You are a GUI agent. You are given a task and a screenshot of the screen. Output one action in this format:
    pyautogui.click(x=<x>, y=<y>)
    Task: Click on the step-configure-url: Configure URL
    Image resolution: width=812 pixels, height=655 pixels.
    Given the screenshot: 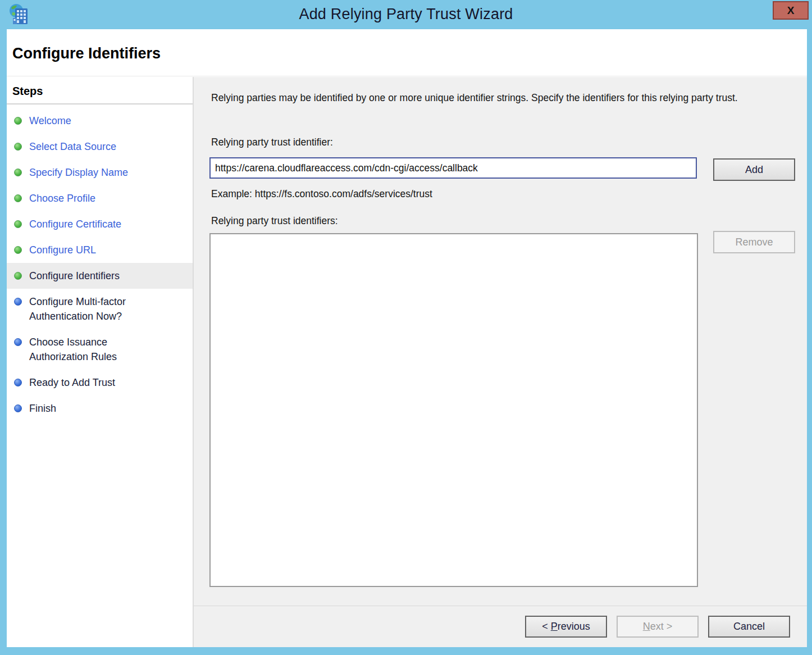 What is the action you would take?
    pyautogui.click(x=100, y=250)
    